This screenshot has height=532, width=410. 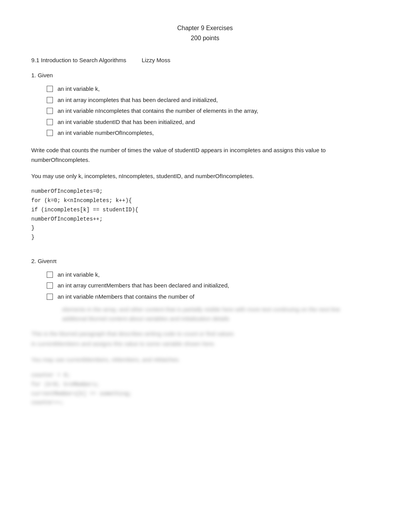 What do you see at coordinates (156, 60) in the screenshot?
I see `author-name: Lizzy Moss` at bounding box center [156, 60].